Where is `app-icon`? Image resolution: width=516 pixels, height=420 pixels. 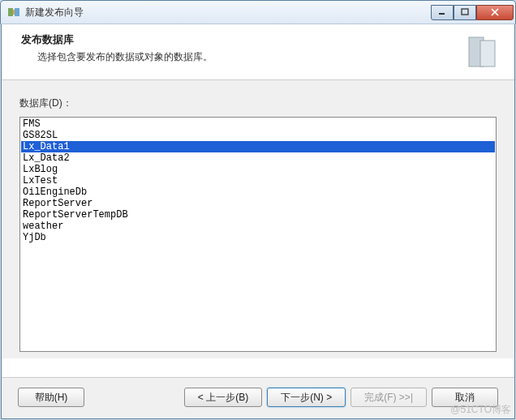
app-icon is located at coordinates (14, 12).